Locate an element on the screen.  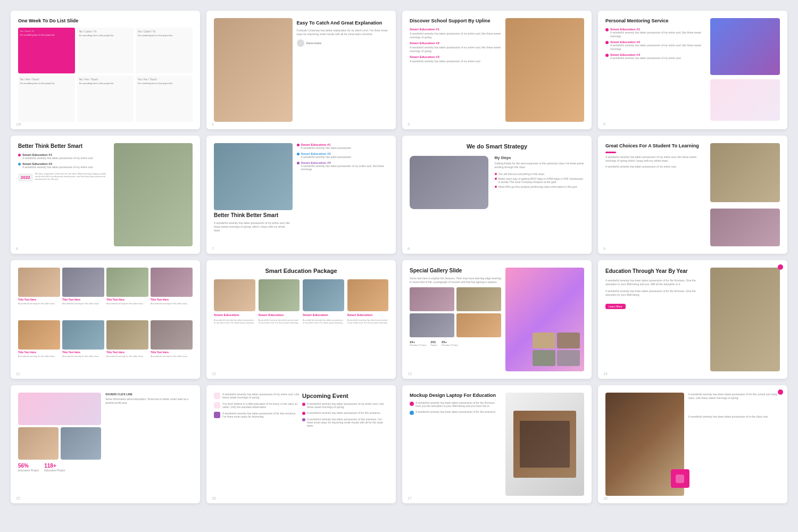
slide-4-photo2 is located at coordinates (745, 100).